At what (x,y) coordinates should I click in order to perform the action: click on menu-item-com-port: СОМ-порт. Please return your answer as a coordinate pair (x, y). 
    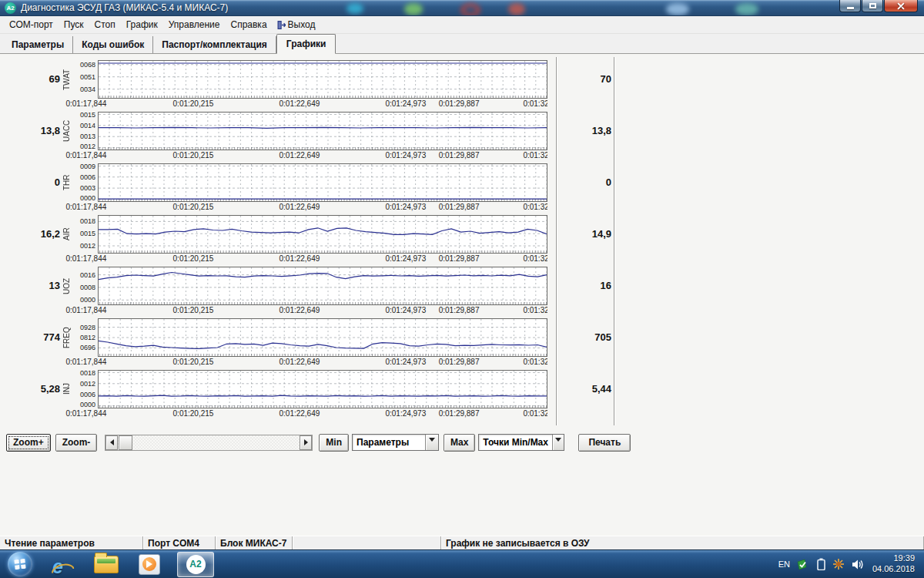
    Looking at the image, I should click on (31, 25).